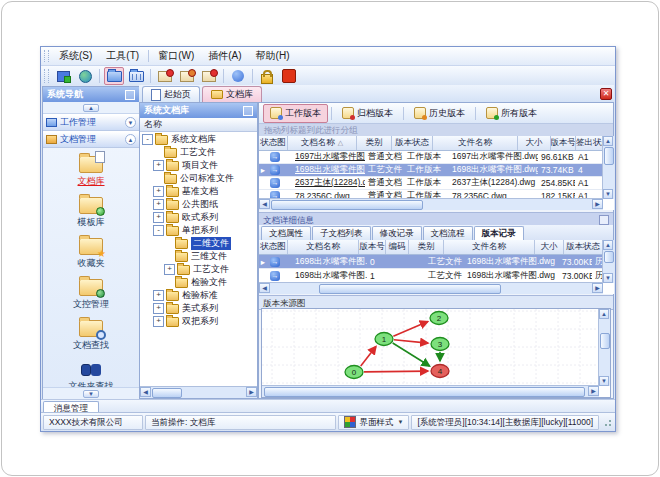 This screenshot has height=477, width=660. What do you see at coordinates (590, 143) in the screenshot?
I see `column-header: 签出状态` at bounding box center [590, 143].